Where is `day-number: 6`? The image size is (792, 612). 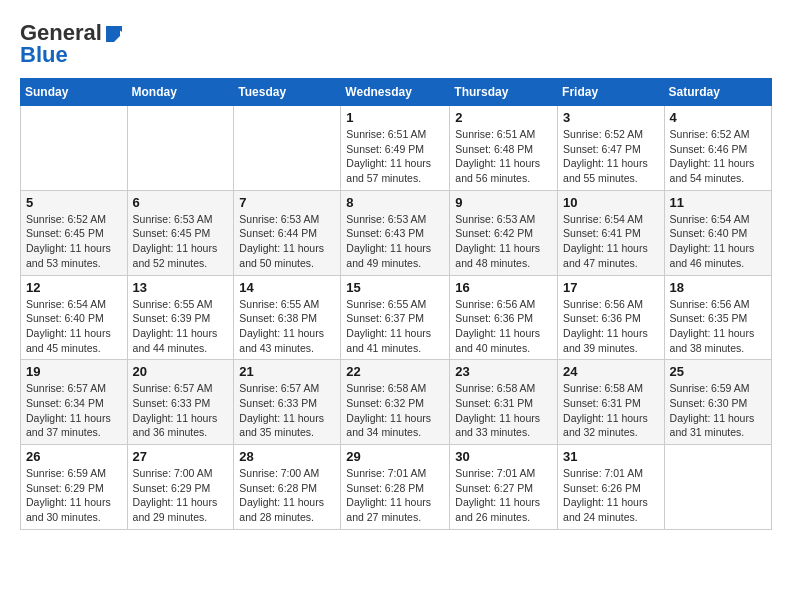
day-number: 6 is located at coordinates (181, 202).